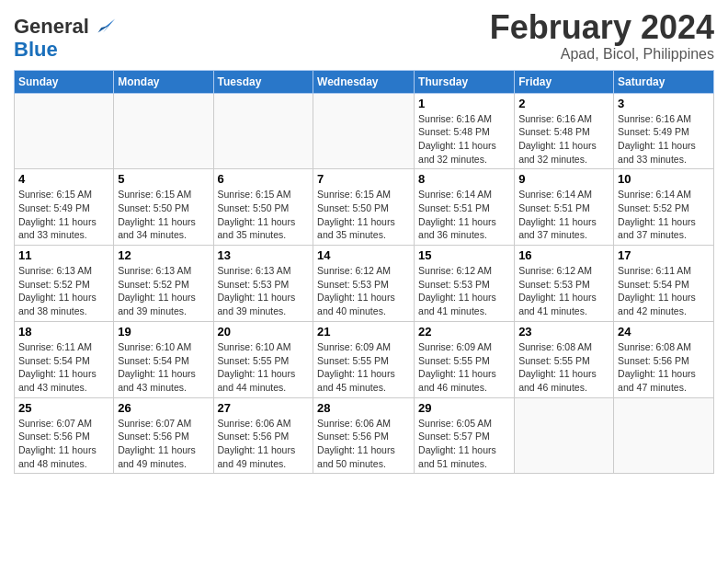 Image resolution: width=728 pixels, height=563 pixels. Describe the element at coordinates (664, 283) in the screenshot. I see `table-row: 17Sunrise: 6:11 AM Sunset: 5:54 PM Dayli…` at that location.